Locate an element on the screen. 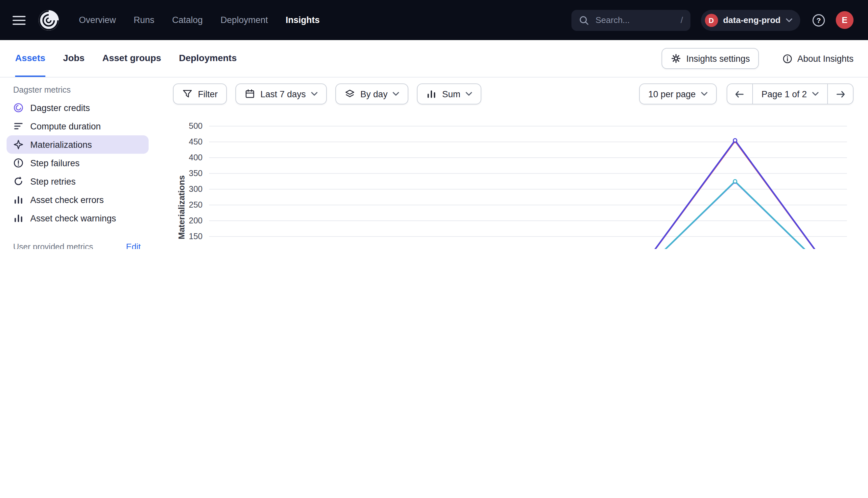 This screenshot has height=498, width=868. svg-text: 250 is located at coordinates (196, 205).